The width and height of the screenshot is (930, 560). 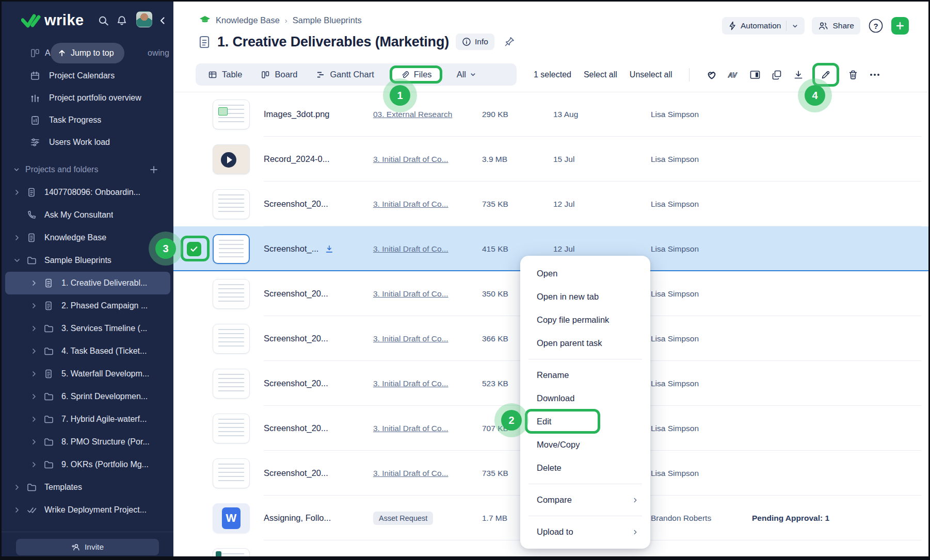 What do you see at coordinates (88, 260) in the screenshot?
I see `sidebar-item-sample-blueprints: Sample Blueprints` at bounding box center [88, 260].